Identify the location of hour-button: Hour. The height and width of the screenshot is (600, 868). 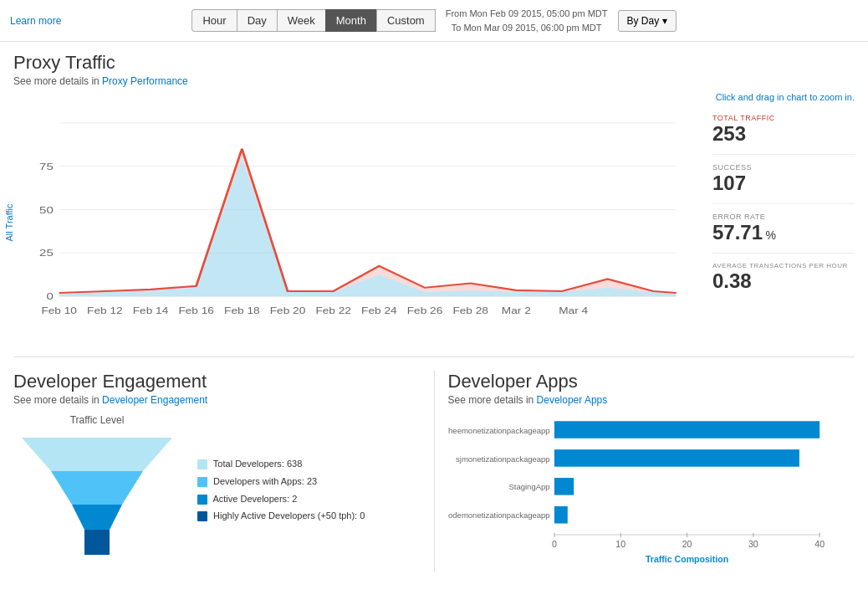
(214, 20).